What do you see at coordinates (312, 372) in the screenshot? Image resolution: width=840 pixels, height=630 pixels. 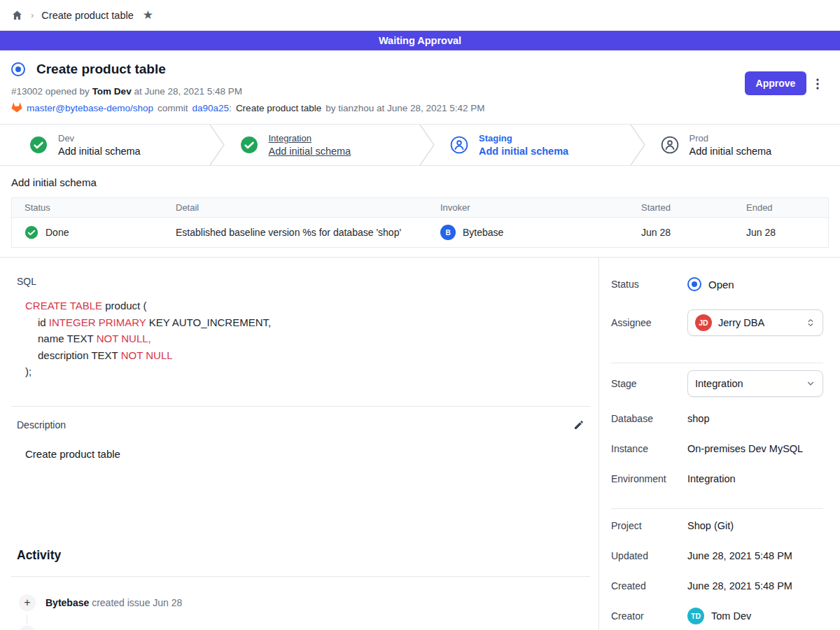 I see `sql-line: );` at bounding box center [312, 372].